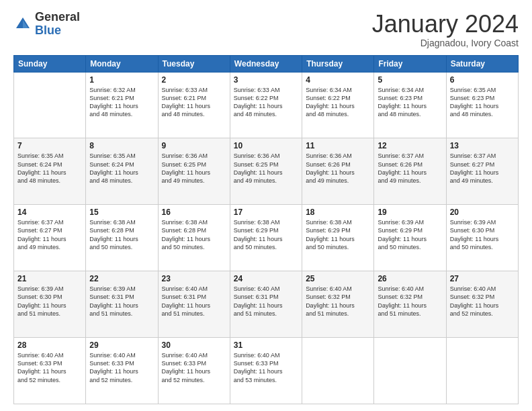 Image resolution: width=532 pixels, height=411 pixels. What do you see at coordinates (50, 345) in the screenshot?
I see `day-number: 28` at bounding box center [50, 345].